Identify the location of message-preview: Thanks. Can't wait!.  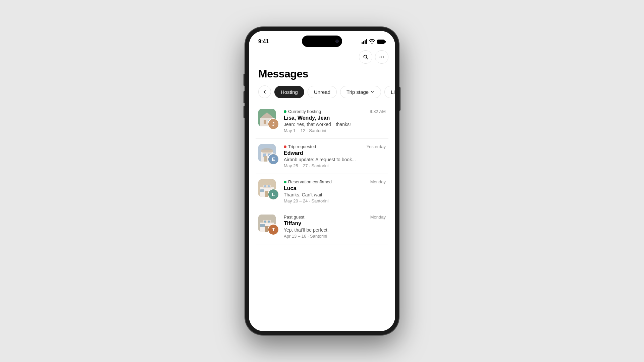
(335, 195).